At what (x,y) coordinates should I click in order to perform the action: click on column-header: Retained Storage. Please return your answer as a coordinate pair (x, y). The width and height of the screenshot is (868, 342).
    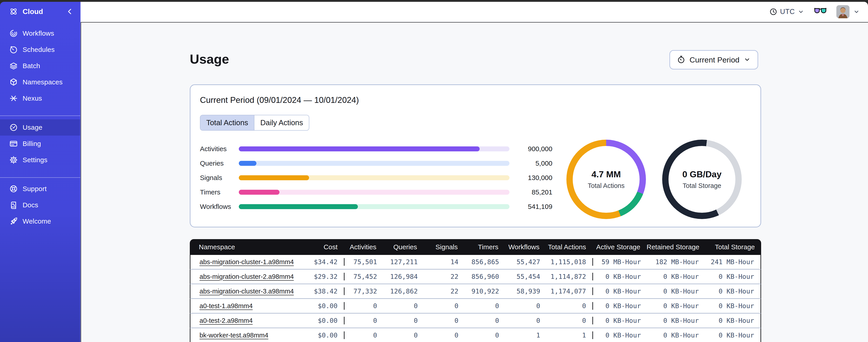
    Looking at the image, I should click on (676, 247).